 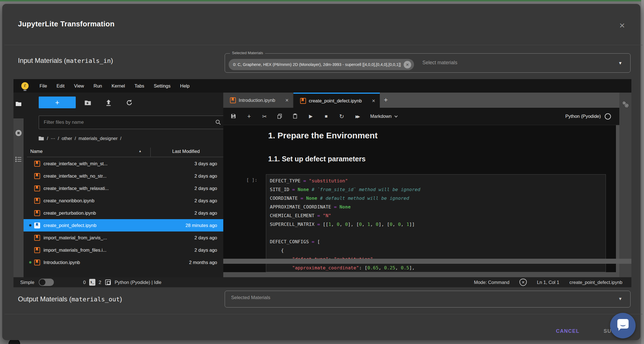 I want to click on file-row: import_materials_from_files.i...2 days a…, so click(x=123, y=250).